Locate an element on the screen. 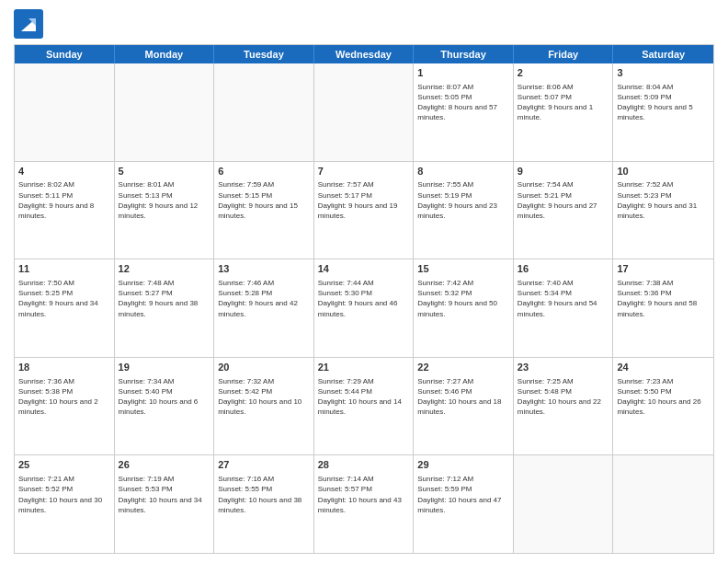  cell-info: Sunrise: 7:14 AM Sunset: 5:57 PM Dayligh… is located at coordinates (364, 495).